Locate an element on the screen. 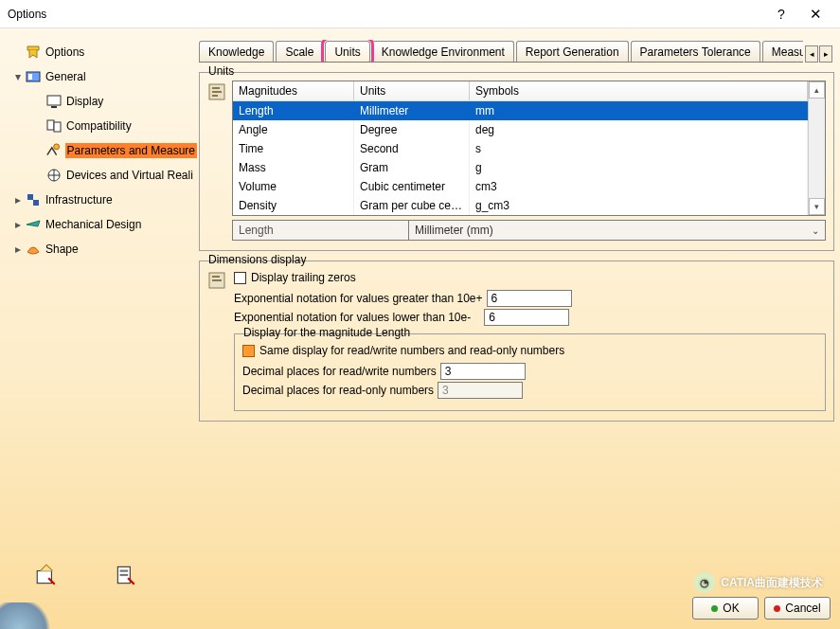 Image resolution: width=840 pixels, height=629 pixels. unit-selector-label: Length is located at coordinates (321, 230).